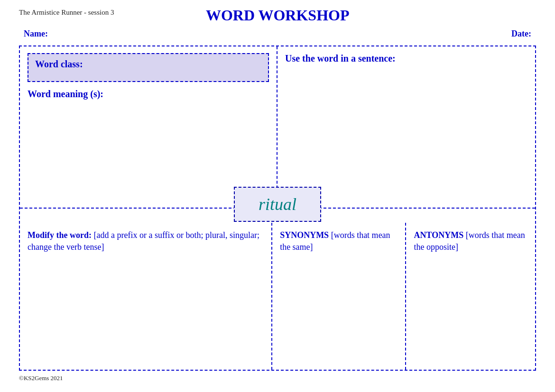 The height and width of the screenshot is (392, 555). What do you see at coordinates (278, 34) in the screenshot?
I see `name-date-row: Name: Date:` at bounding box center [278, 34].